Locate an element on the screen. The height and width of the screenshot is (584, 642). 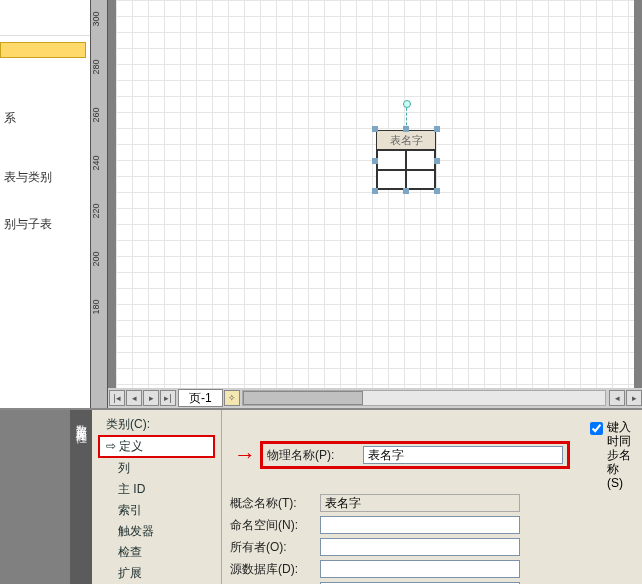
tree-item-indexes: 索引 is located at coordinates (156, 510).